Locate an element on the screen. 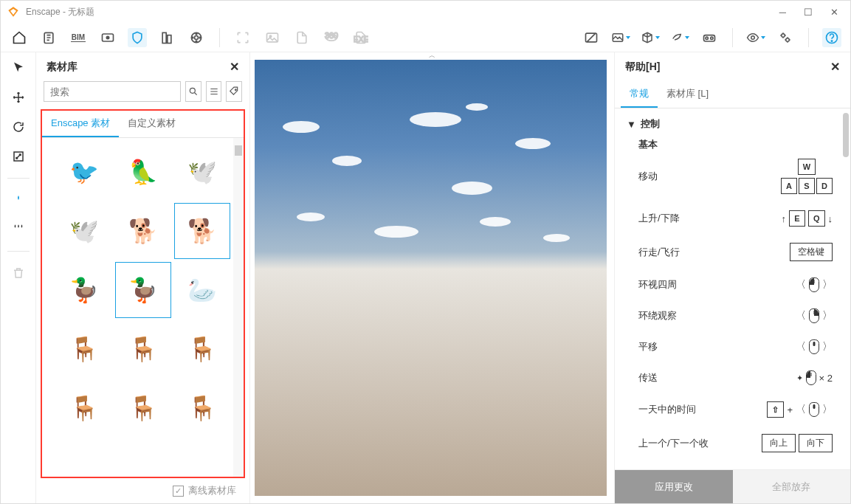 Image resolution: width=851 pixels, height=504 pixels. app-logo-icon is located at coordinates (13, 12).